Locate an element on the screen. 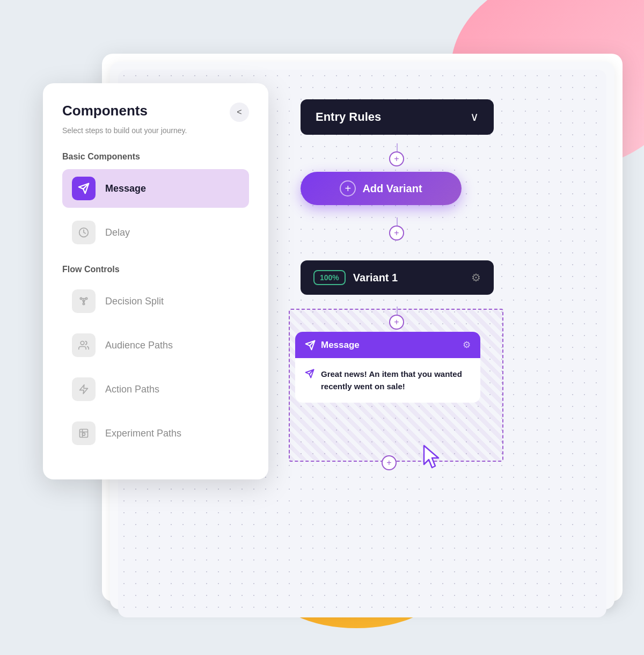  panel-subtitle: Select steps to build out your journey. is located at coordinates (156, 130).